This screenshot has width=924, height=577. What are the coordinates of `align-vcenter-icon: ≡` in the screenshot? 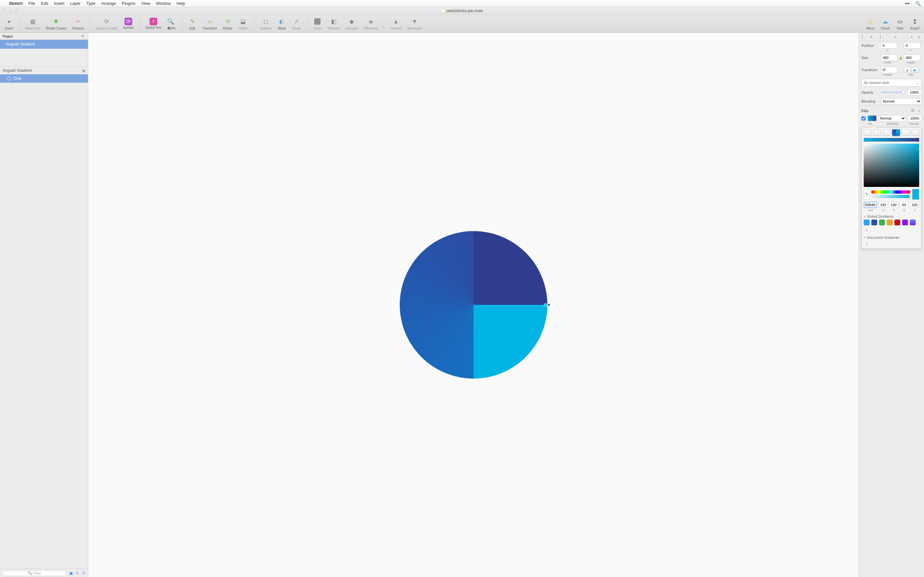 It's located at (895, 37).